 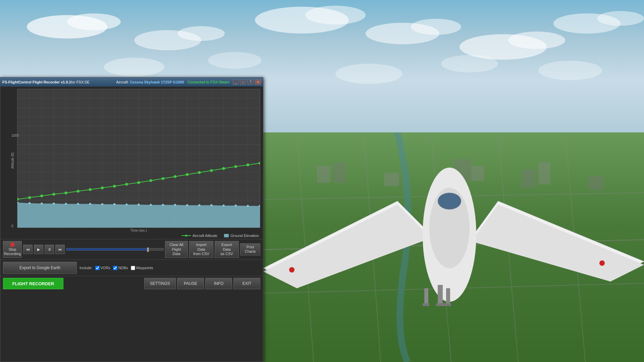 I want to click on pause-button: PAUSE, so click(x=191, y=284).